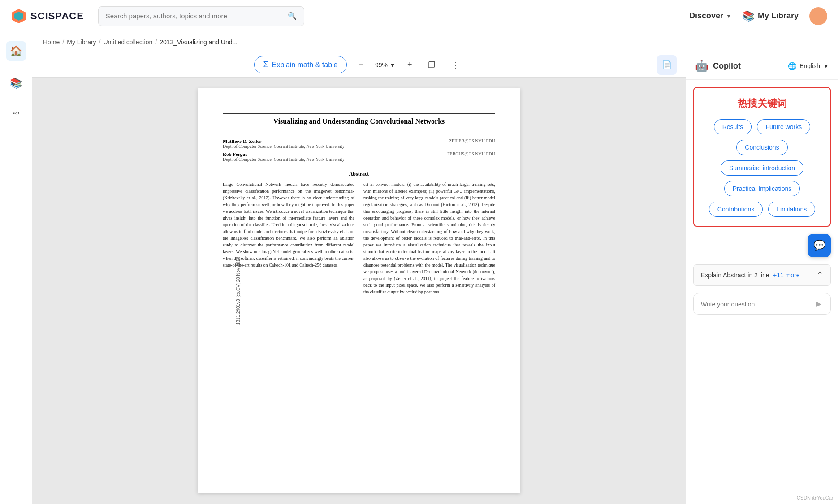 The width and height of the screenshot is (838, 504). Describe the element at coordinates (735, 275) in the screenshot. I see `quick-prompt-text: Explain Abstract in 2 line` at that location.